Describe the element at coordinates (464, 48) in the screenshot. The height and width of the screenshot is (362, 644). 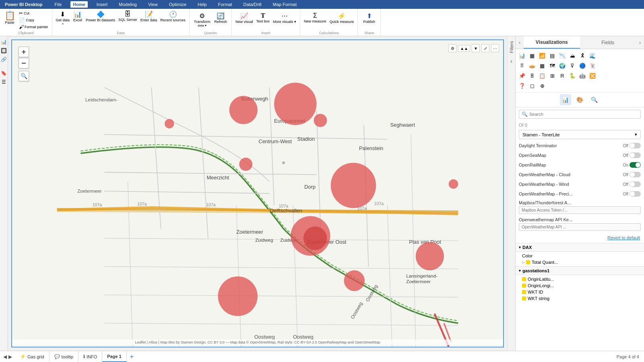
I see `map-drill-button: ▲▲` at that location.